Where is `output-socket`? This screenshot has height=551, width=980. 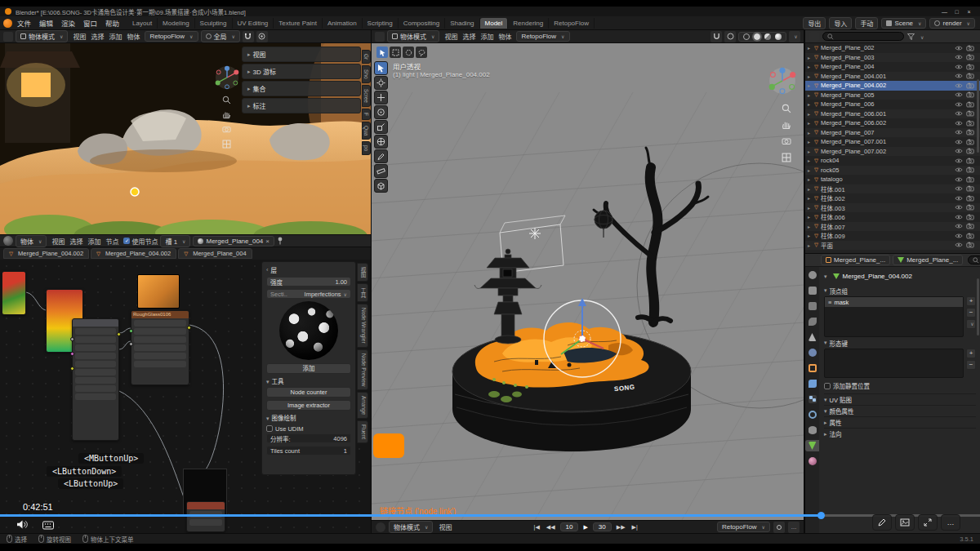 output-socket is located at coordinates (119, 335).